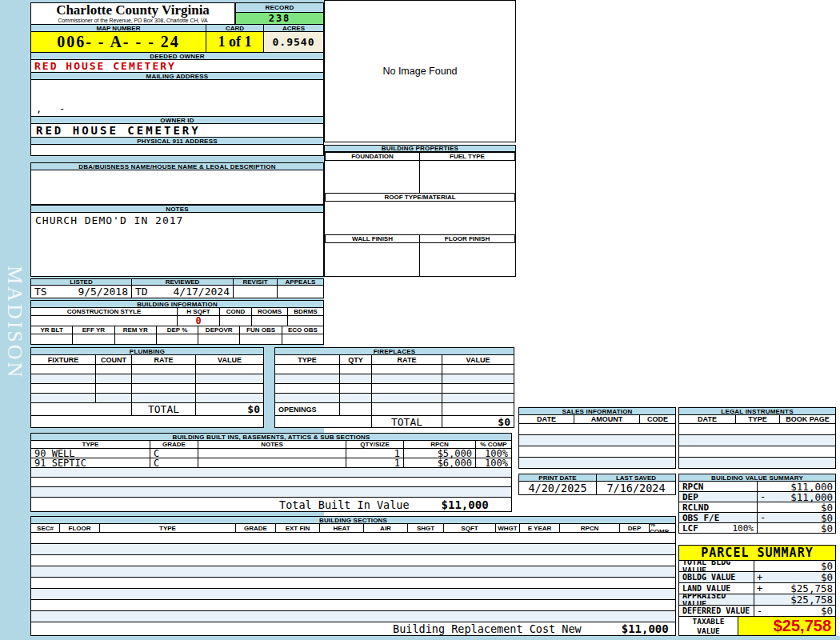  I want to click on acres-value: 0.9540, so click(294, 42).